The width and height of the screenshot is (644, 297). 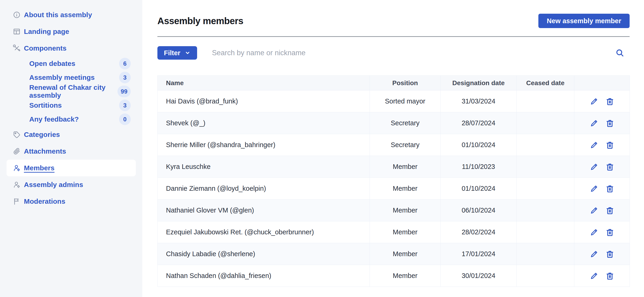 What do you see at coordinates (74, 105) in the screenshot?
I see `sidebar-item-label: Sortitions` at bounding box center [74, 105].